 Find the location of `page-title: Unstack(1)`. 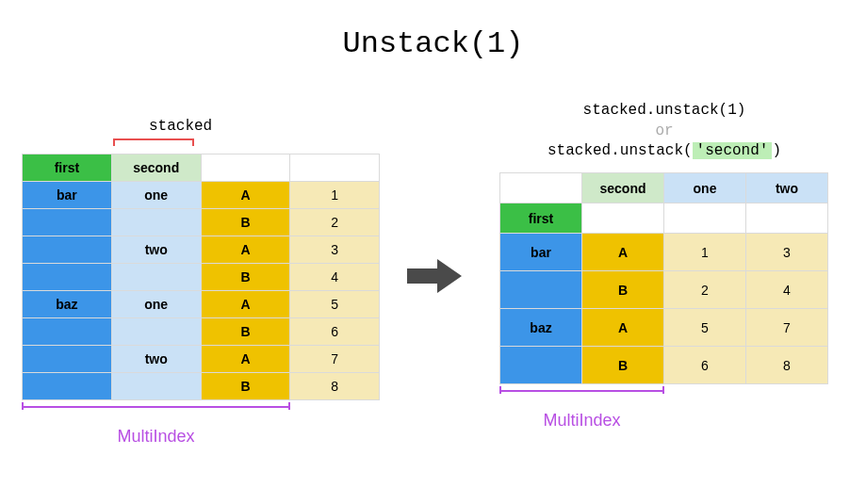

page-title: Unstack(1) is located at coordinates (433, 34).